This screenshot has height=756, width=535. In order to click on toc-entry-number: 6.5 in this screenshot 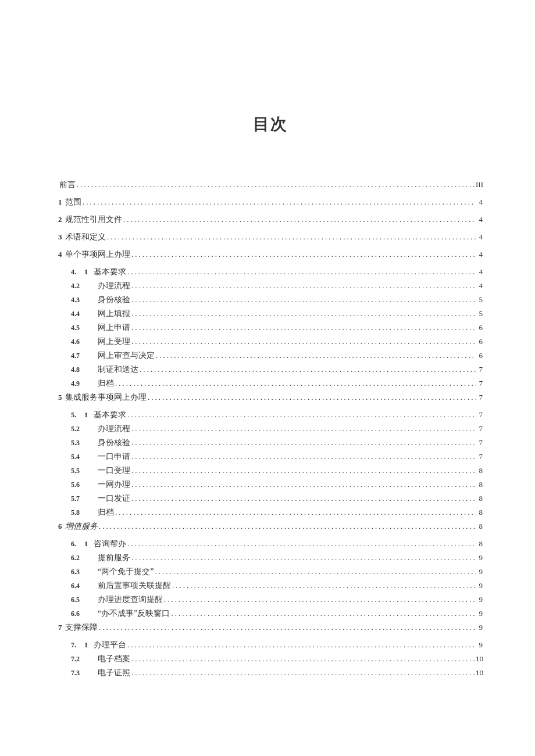, I will do `click(84, 600)`.